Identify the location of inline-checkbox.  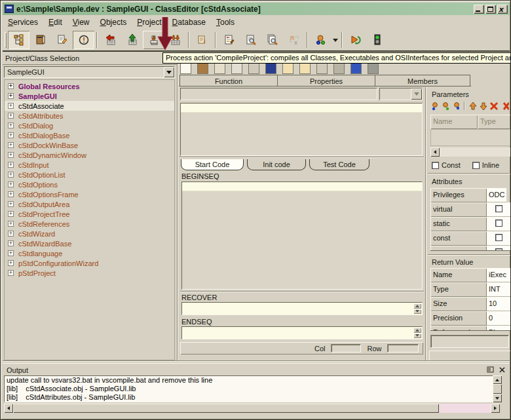
(476, 165).